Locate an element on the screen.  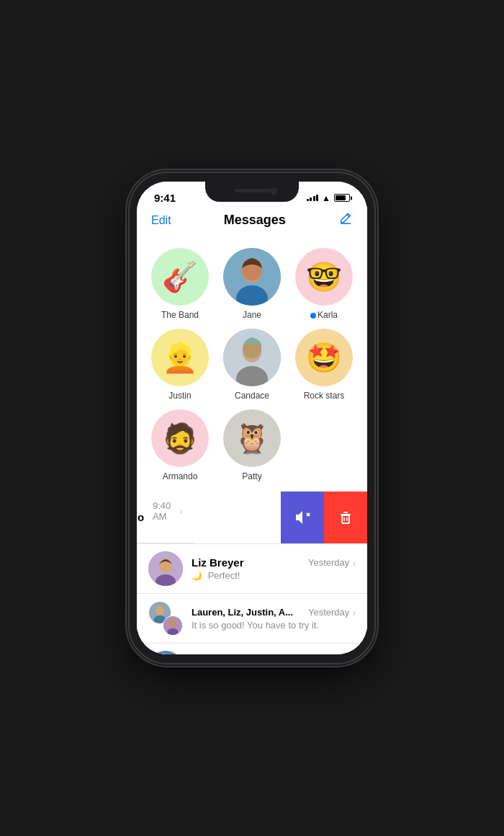
pinned-avatar-the-band: 🎸 is located at coordinates (180, 277).